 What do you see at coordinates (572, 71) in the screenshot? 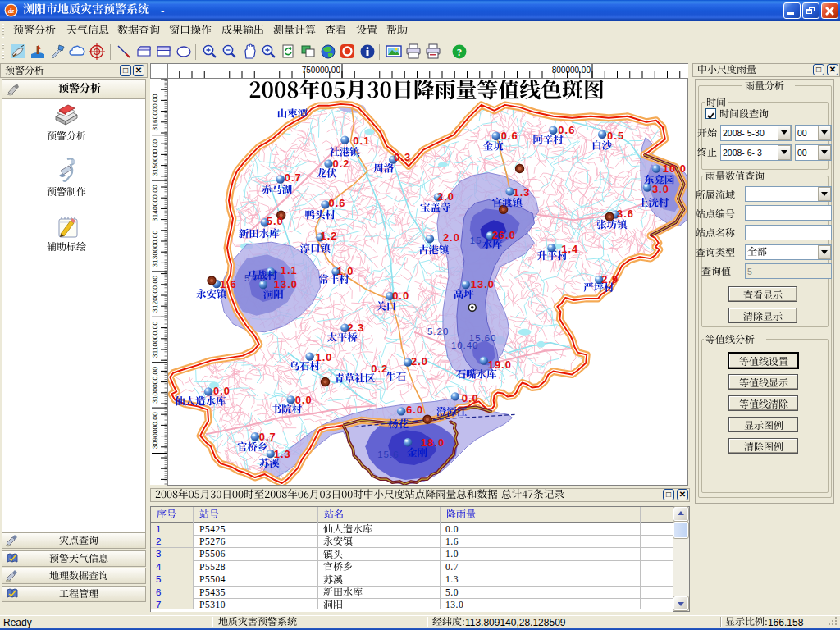
I see `svg-text: 800000.00` at bounding box center [572, 71].